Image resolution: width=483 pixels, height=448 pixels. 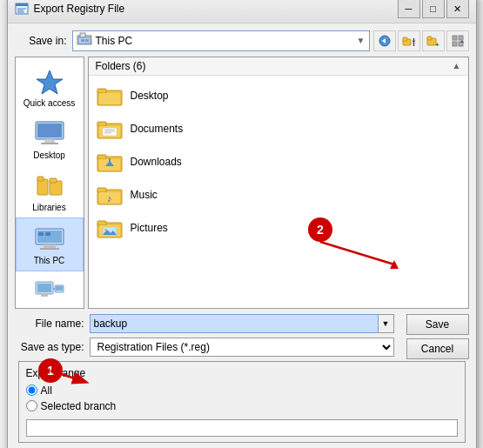 I want to click on collapse-button: ▲, so click(x=457, y=66).